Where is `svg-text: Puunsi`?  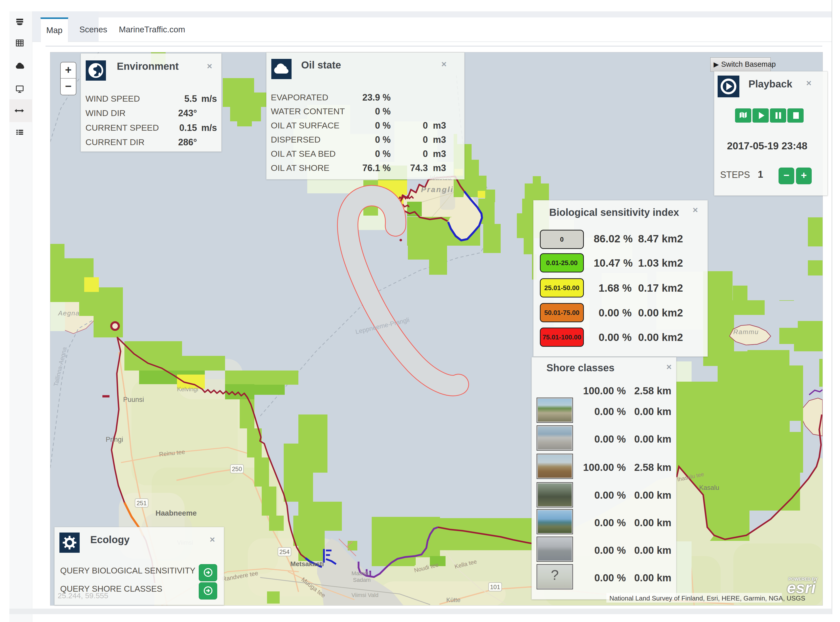 svg-text: Puunsi is located at coordinates (134, 399).